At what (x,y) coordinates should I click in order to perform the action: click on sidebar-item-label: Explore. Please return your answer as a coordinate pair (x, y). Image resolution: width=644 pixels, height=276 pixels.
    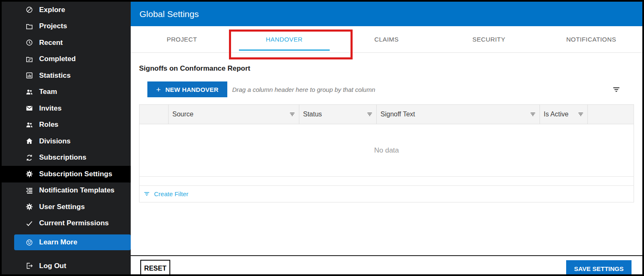
    Looking at the image, I should click on (52, 10).